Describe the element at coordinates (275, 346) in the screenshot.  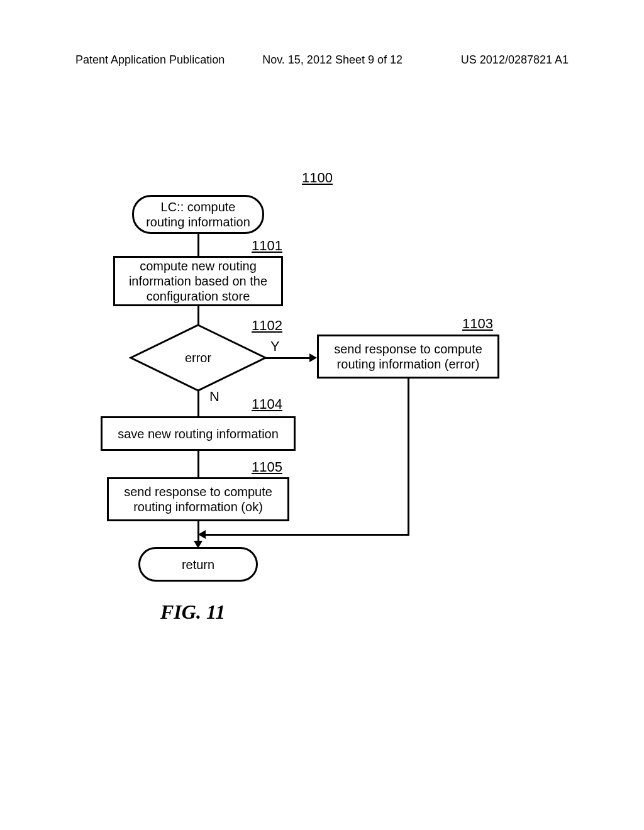
I see `branch-yes: Y` at that location.